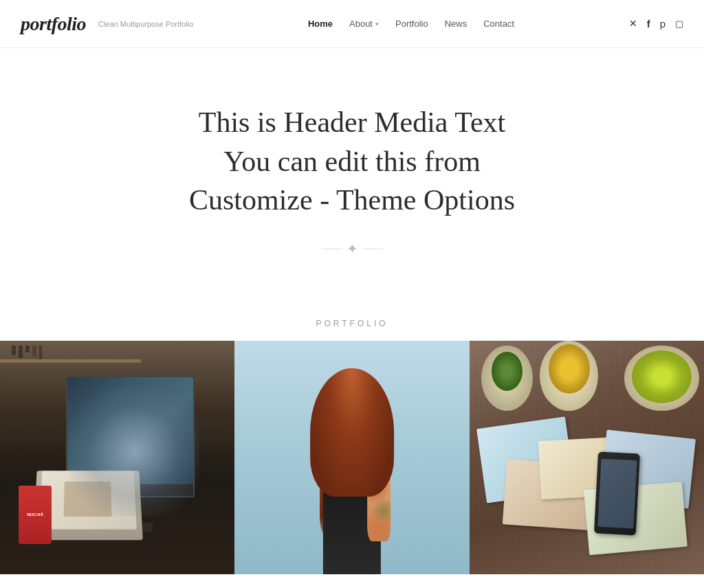  What do you see at coordinates (352, 457) in the screenshot?
I see `portfolio-item-woman` at bounding box center [352, 457].